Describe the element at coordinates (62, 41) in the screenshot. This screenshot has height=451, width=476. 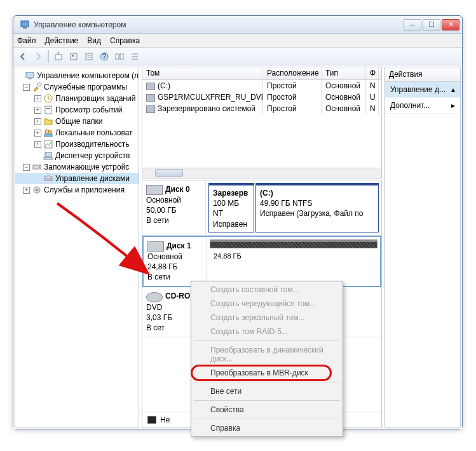
I see `menu-action: Действие` at that location.